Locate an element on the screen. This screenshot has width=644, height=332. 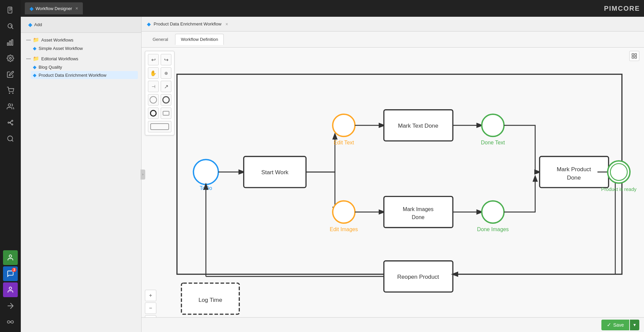
workflow-icon2: ◆ is located at coordinates (35, 67).